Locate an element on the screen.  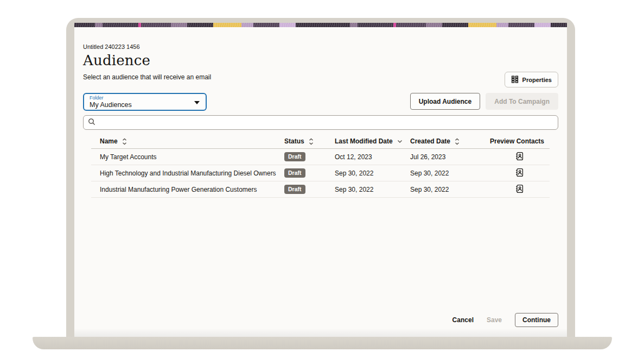
column-header-label: Last Modified Date is located at coordinates (364, 141).